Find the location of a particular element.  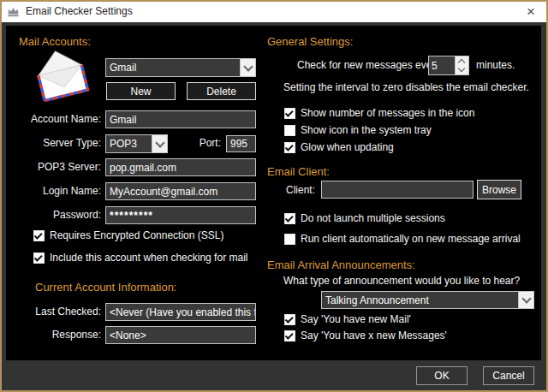

checkbox-label: Glow when updating is located at coordinates (348, 147).